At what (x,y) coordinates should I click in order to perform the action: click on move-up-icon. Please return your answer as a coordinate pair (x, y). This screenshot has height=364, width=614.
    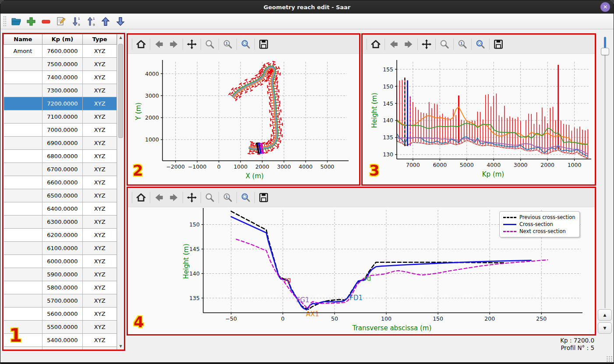
    Looking at the image, I should click on (106, 21).